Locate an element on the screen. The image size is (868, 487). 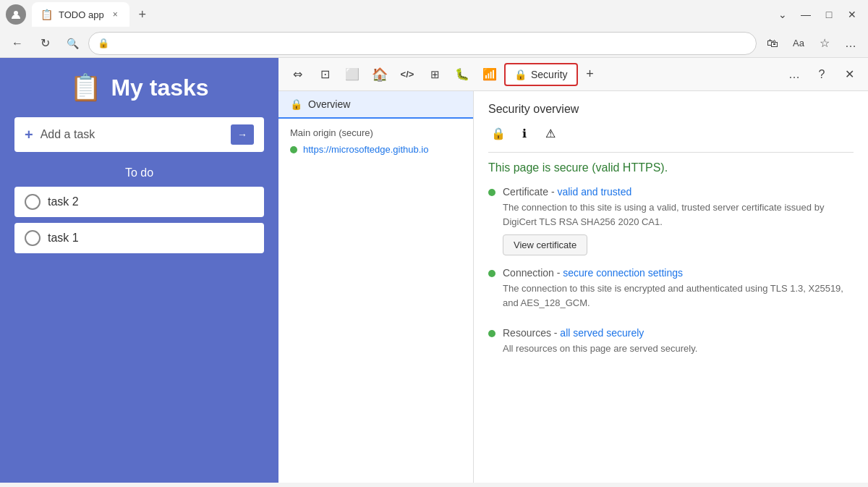
devtools-close-button: ✕ is located at coordinates (849, 75).